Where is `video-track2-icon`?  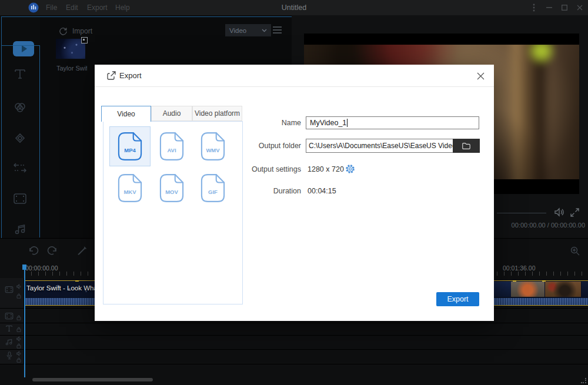
video-track2-icon is located at coordinates (9, 316).